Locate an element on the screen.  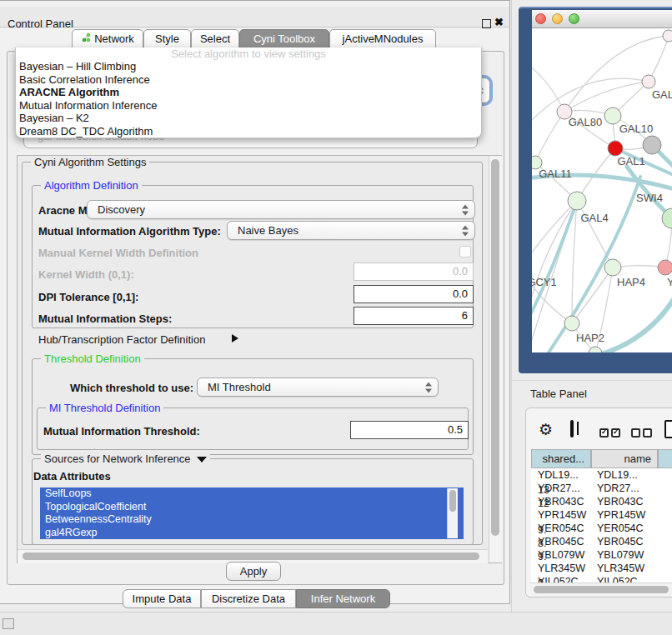
data-attributes-label: Data Attributes is located at coordinates (72, 477).